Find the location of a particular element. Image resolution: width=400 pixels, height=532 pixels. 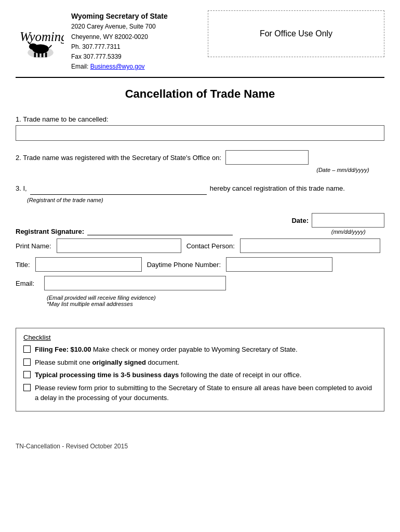

checklist-item-1: Filing Fee: $10.00 Make check or money o… is located at coordinates (200, 350).